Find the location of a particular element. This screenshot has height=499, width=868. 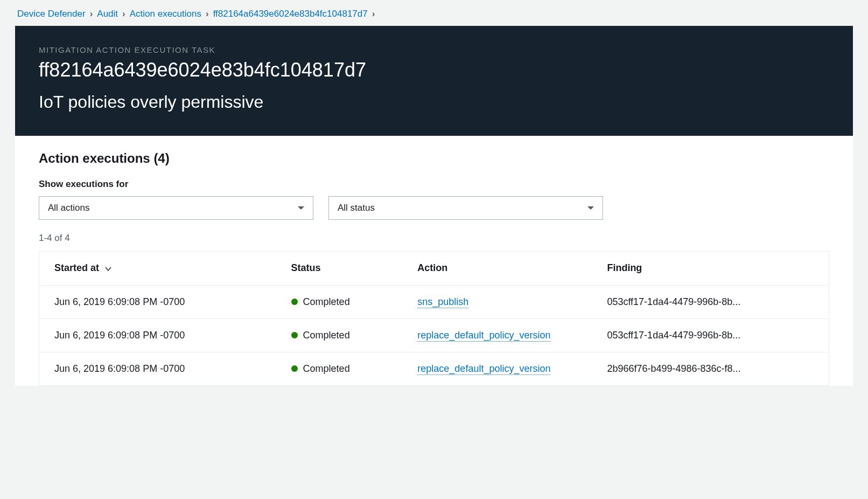

breadcrumb-link-audit: Audit is located at coordinates (108, 14).